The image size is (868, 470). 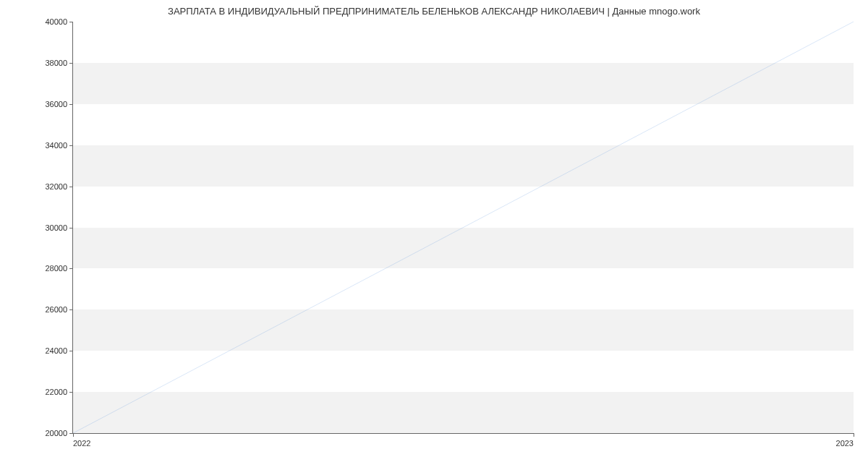 I want to click on y-tick-label: 30000, so click(x=56, y=228).